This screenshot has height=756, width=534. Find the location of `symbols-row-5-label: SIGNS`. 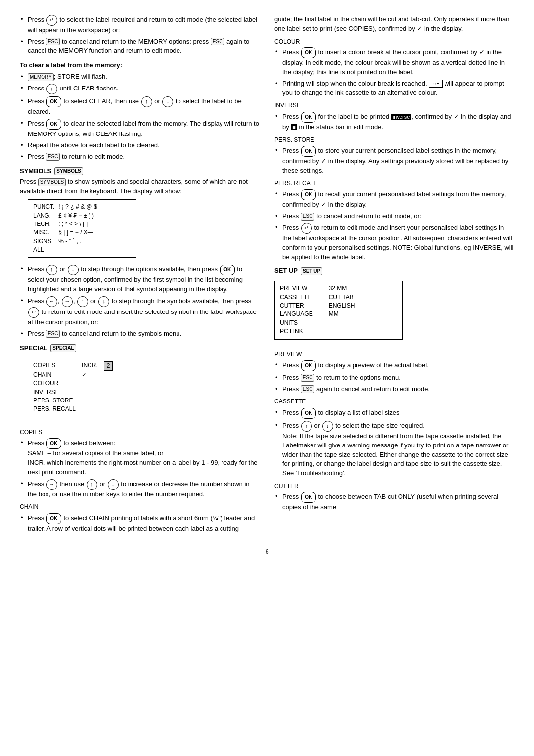

symbols-row-5-label: SIGNS is located at coordinates (45, 241).